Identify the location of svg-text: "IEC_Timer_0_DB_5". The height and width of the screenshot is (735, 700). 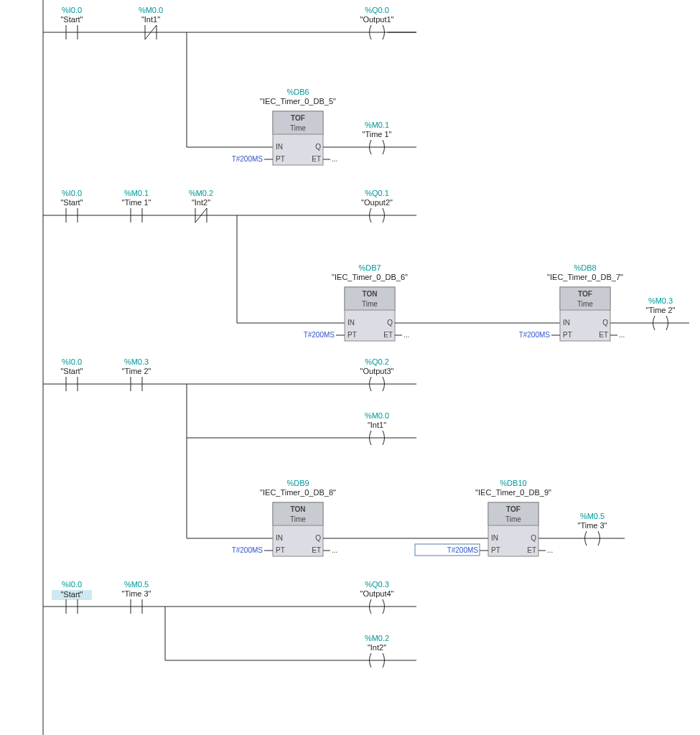
(298, 101).